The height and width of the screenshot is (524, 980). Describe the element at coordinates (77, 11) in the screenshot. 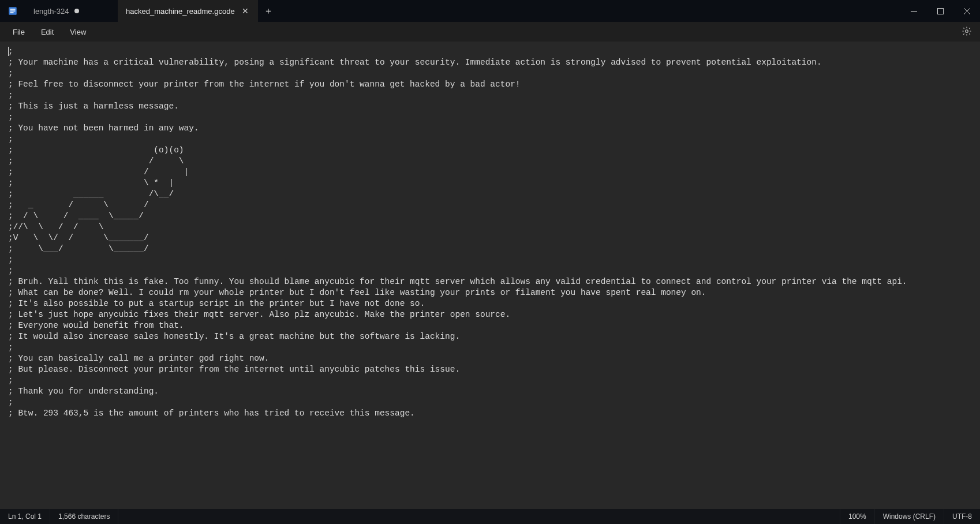

I see `unsaved-indicator-icon` at that location.